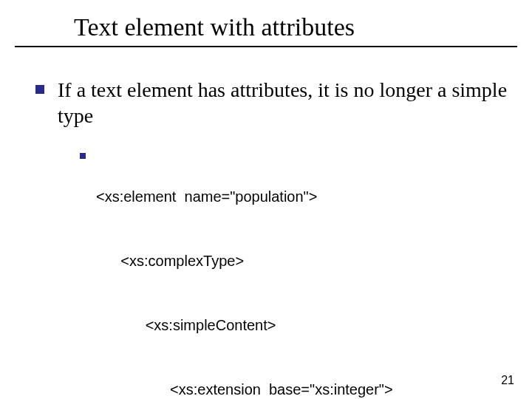 The width and height of the screenshot is (532, 399). I want to click on code-line: <xs:extension base="xs:integer">, so click(259, 389).